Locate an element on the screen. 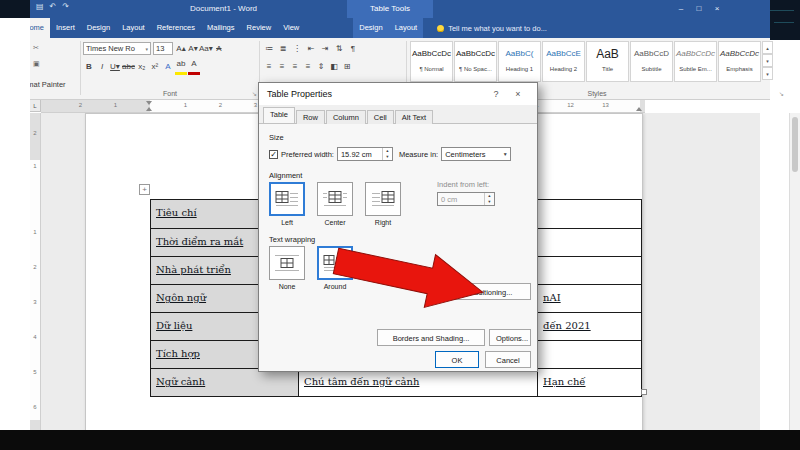 This screenshot has height=450, width=800. font-tool-icon: I is located at coordinates (102, 66).